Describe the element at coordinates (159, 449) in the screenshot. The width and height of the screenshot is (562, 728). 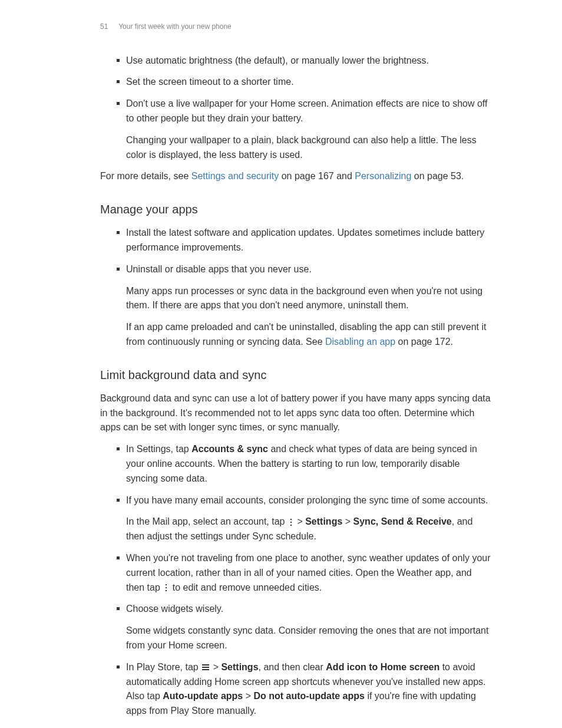
I see `text-run: In Settings, tap` at that location.